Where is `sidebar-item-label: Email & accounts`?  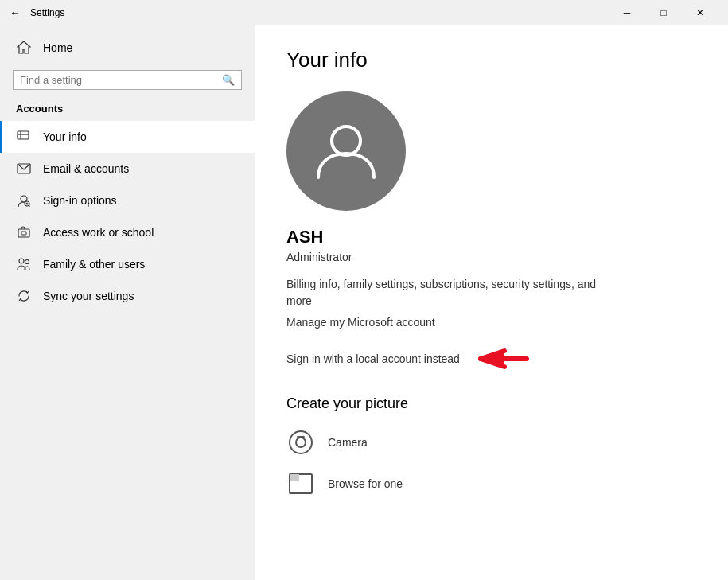
sidebar-item-label: Email & accounts is located at coordinates (86, 169).